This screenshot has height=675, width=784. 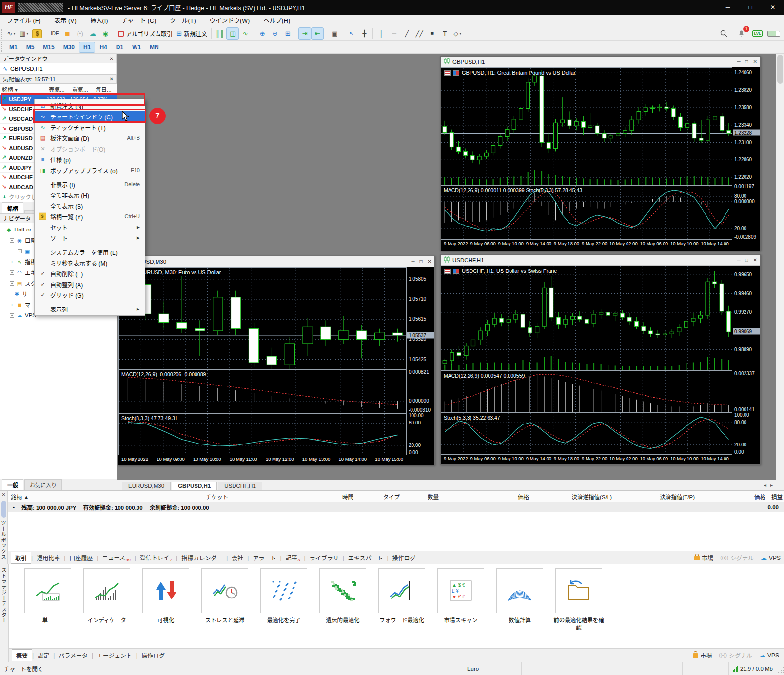 What do you see at coordinates (48, 558) in the screenshot?
I see `toolbox-tab-1: 運用比率` at bounding box center [48, 558].